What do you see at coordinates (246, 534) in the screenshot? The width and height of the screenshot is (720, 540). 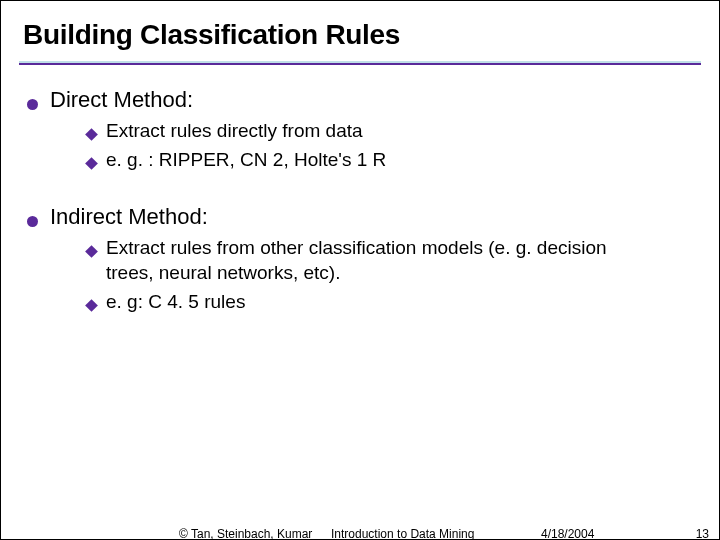 I see `footer-copyright: © Tan, Steinbach, Kumar` at bounding box center [246, 534].